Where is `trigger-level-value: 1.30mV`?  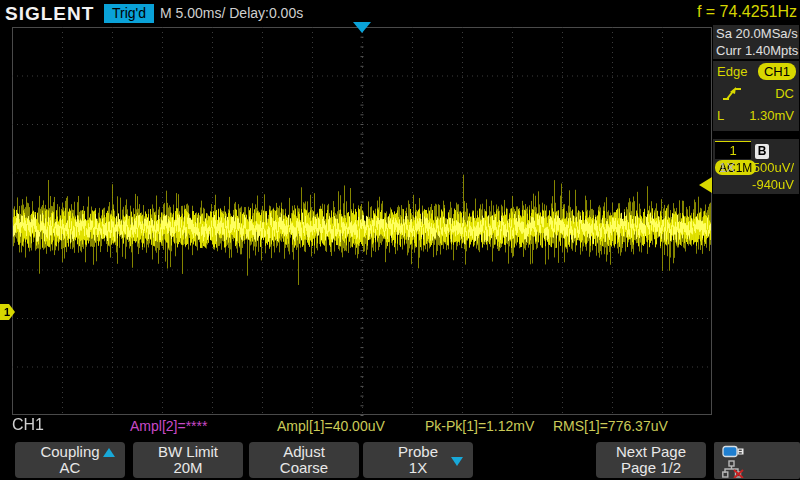 trigger-level-value: 1.30mV is located at coordinates (772, 116).